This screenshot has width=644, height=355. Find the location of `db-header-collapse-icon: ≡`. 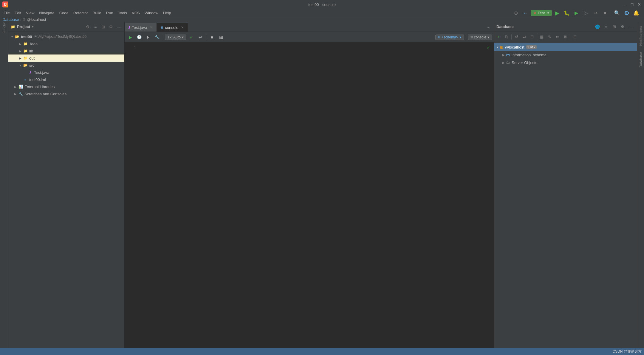

db-header-collapse-icon: ≡ is located at coordinates (606, 27).